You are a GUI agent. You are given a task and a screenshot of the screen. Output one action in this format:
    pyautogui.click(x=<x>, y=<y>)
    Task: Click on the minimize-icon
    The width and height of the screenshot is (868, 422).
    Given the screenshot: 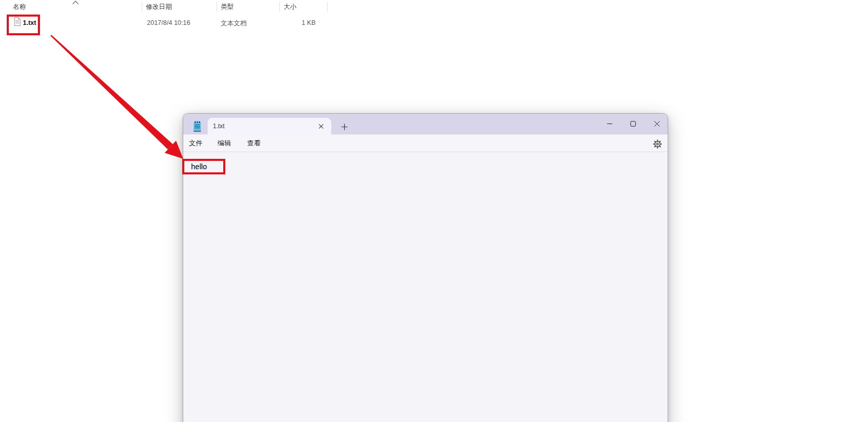 What is the action you would take?
    pyautogui.click(x=609, y=124)
    